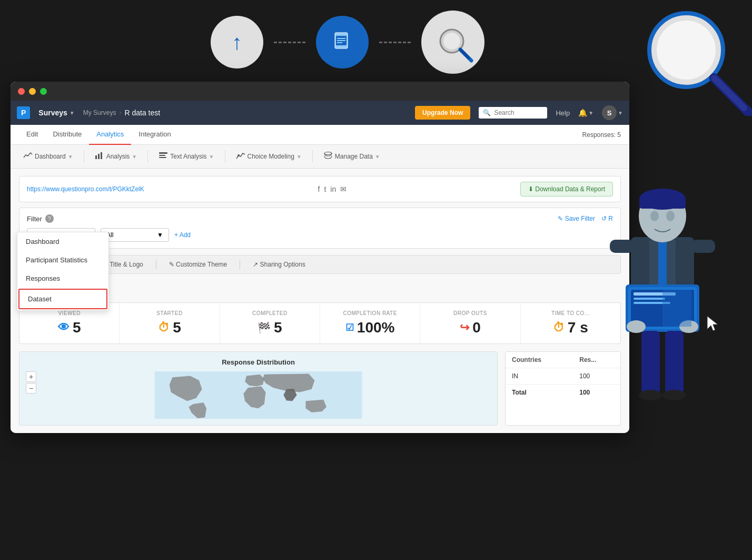  Describe the element at coordinates (258, 389) in the screenshot. I see `map-section: Response Distribution + −` at that location.